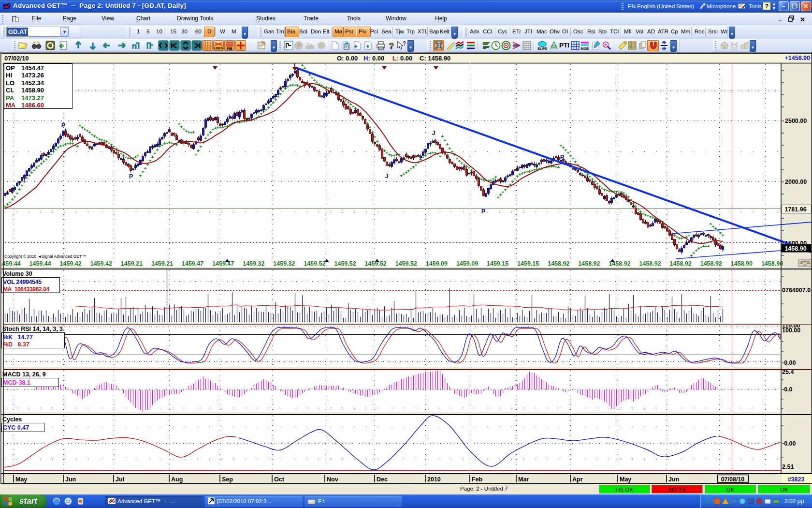 This screenshot has height=508, width=812. What do you see at coordinates (33, 68) in the screenshot?
I see `svg-text: 1454.47` at bounding box center [33, 68].